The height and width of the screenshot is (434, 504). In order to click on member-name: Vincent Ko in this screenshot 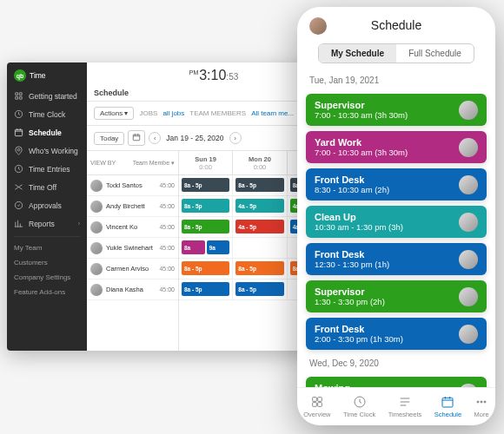, I will do `click(130, 227)`.